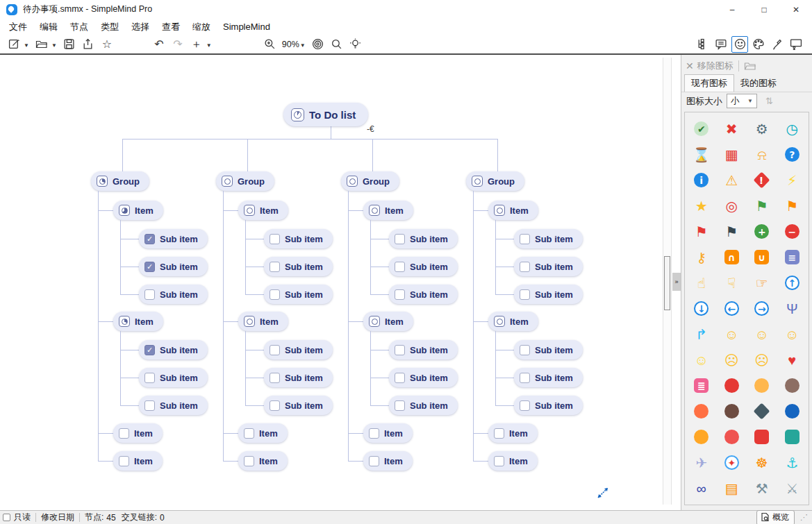  What do you see at coordinates (702, 180) in the screenshot?
I see `info-icon: i` at bounding box center [702, 180].